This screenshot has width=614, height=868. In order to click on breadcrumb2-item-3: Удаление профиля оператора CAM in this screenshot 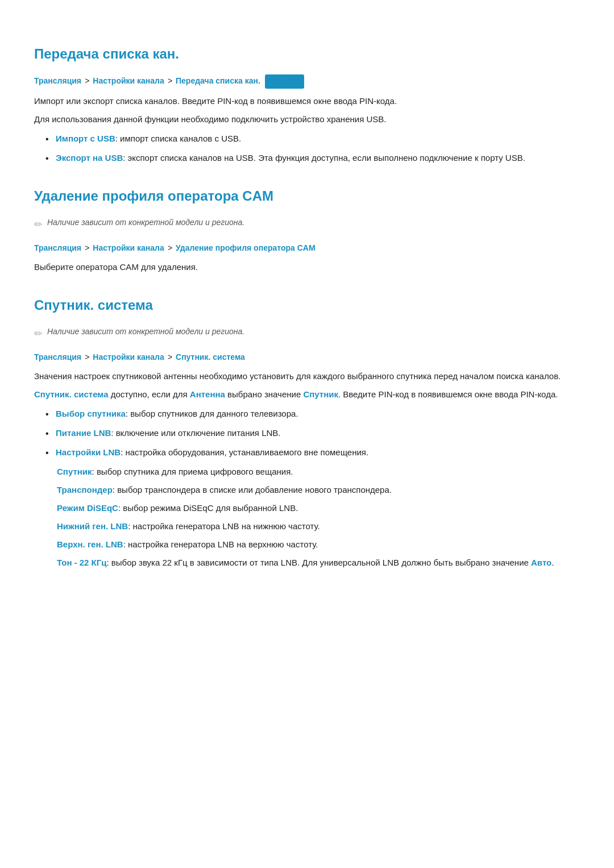, I will do `click(246, 248)`.